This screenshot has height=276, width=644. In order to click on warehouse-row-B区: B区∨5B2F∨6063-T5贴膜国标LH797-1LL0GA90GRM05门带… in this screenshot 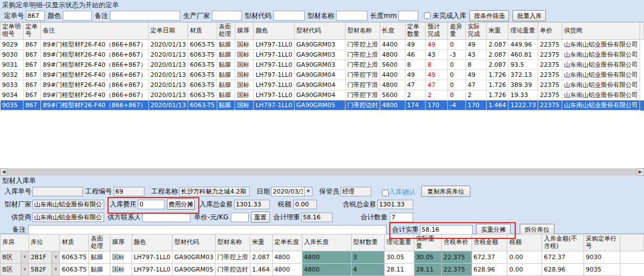, I will do `click(323, 270)`.